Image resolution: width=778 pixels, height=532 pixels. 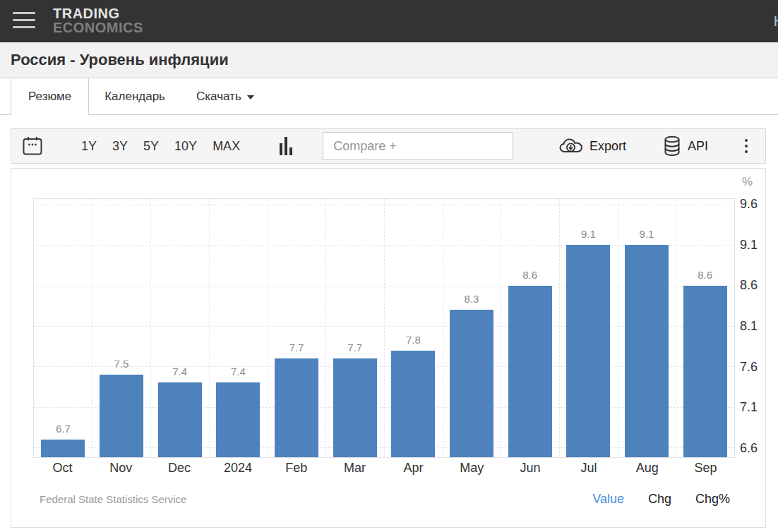 I want to click on kebab-menu-icon, so click(x=746, y=146).